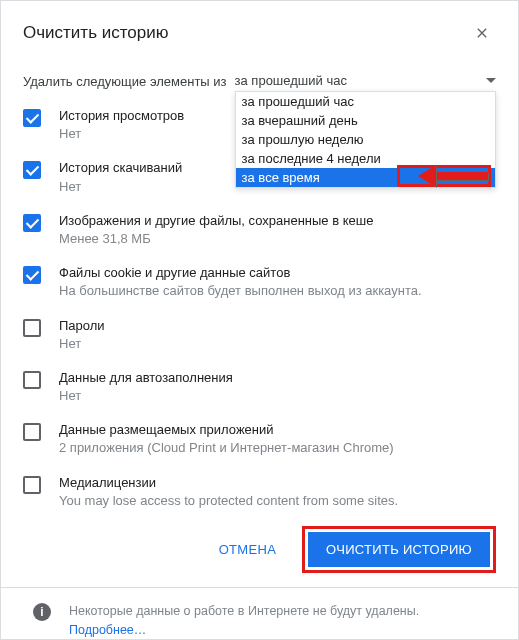 This screenshot has width=519, height=640. Describe the element at coordinates (366, 140) in the screenshot. I see `dropdown-menu: за прошедший часза вчерашний деньза прош…` at that location.